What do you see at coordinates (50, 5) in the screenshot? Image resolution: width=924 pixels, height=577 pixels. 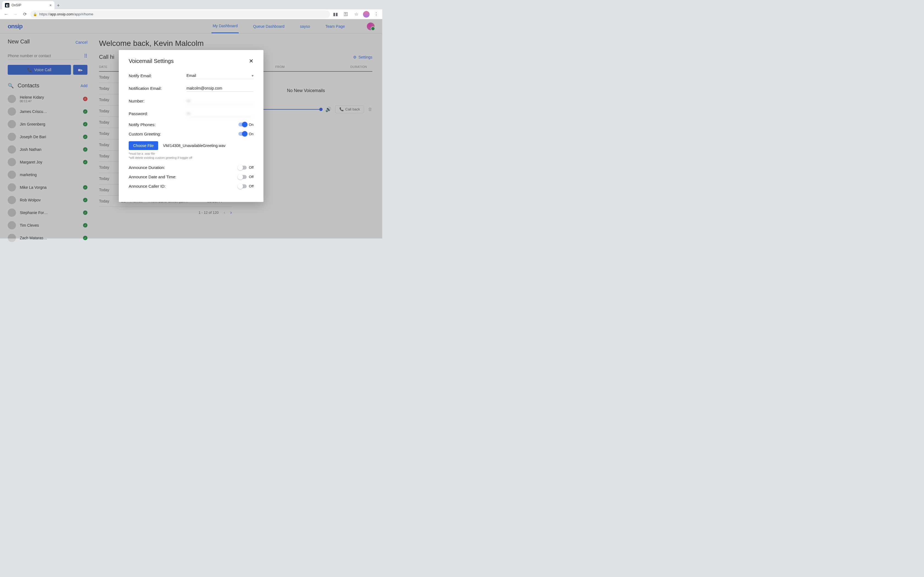 I see `close-tab-icon: ×` at bounding box center [50, 5].